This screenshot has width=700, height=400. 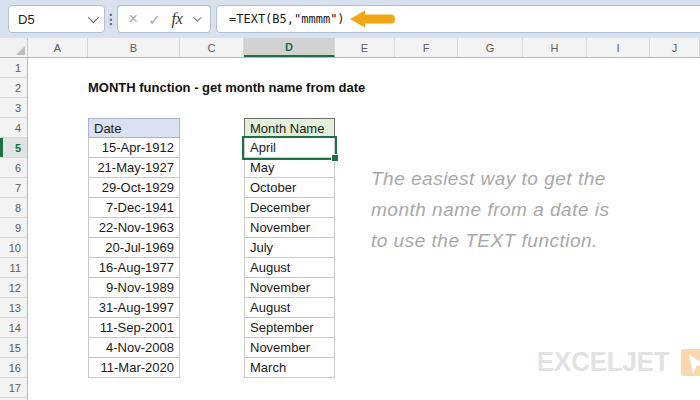 What do you see at coordinates (290, 188) in the screenshot?
I see `month-cell: October` at bounding box center [290, 188].